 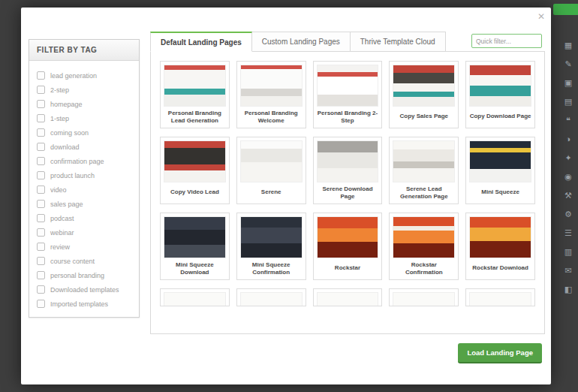 I want to click on template-card-mini-squeeze-download: Mini Squeeze Download, so click(x=195, y=246).